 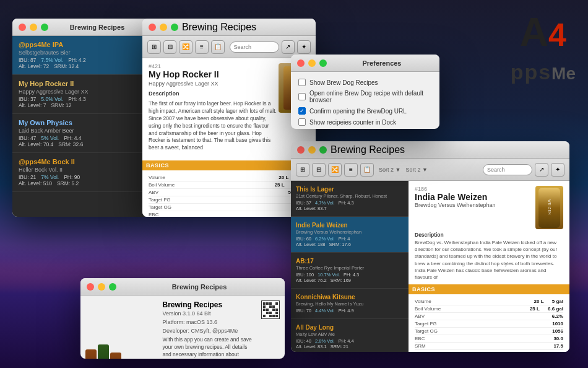 What do you see at coordinates (558, 346) in the screenshot?
I see `srm-v: 17.5` at bounding box center [558, 346].